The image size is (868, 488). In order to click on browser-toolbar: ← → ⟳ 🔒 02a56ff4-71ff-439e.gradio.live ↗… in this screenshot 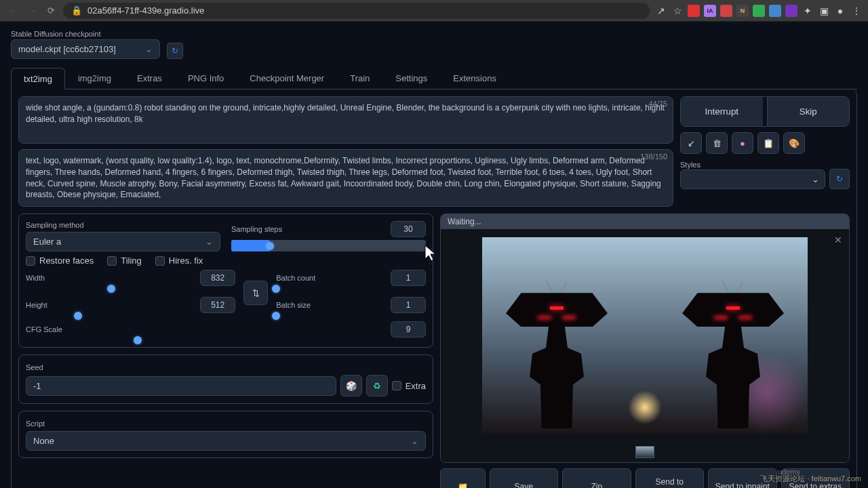, I will do `click(434, 11)`.